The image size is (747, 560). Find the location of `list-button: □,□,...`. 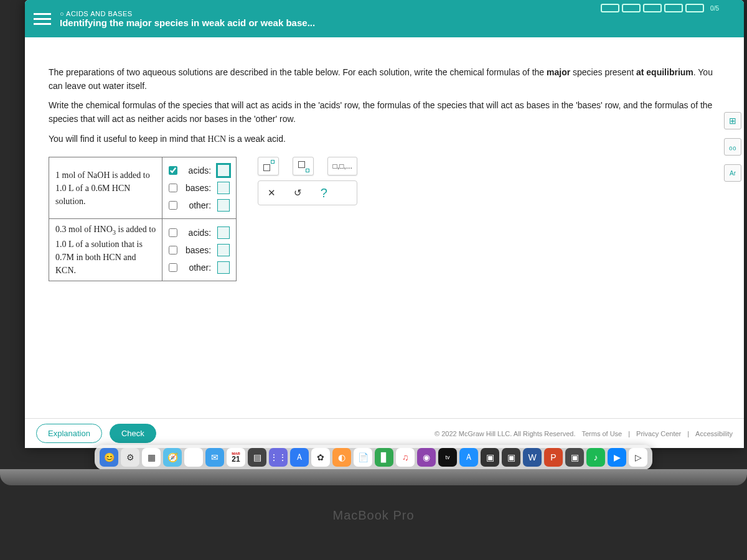

list-button: □,□,... is located at coordinates (342, 166).